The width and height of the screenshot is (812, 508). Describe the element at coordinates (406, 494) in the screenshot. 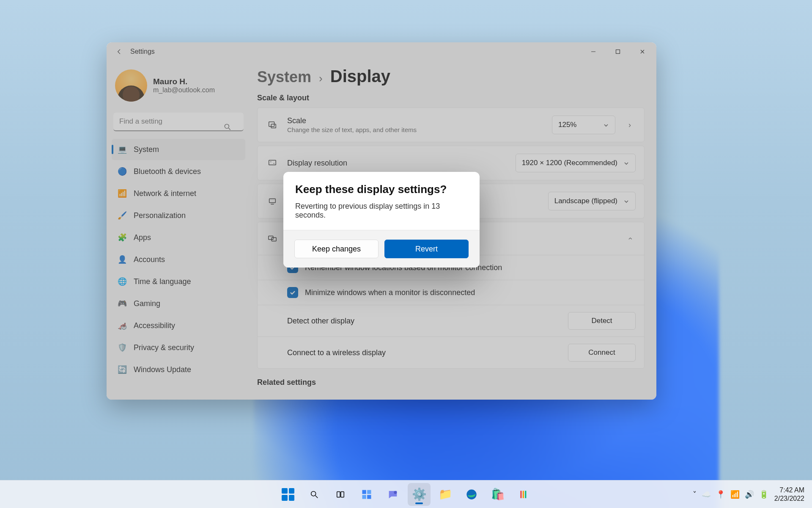

I see `taskbar-center: ⚙️ 📁 🛍️` at that location.